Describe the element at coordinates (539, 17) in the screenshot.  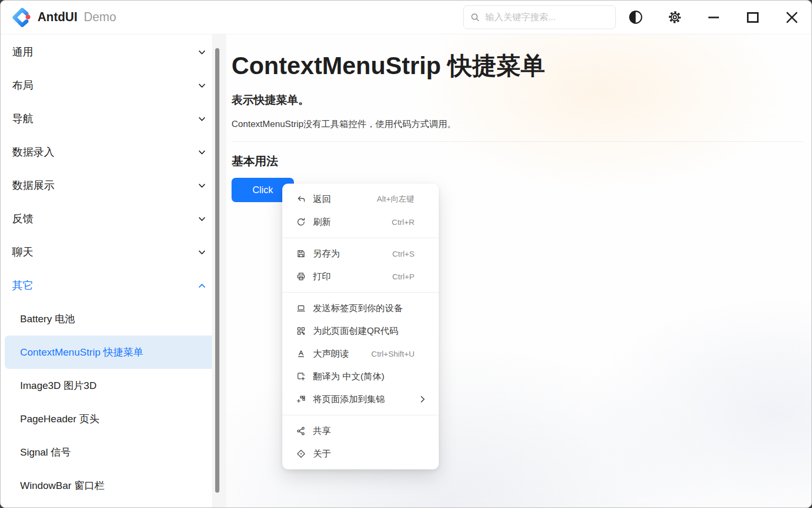
I see `search-box` at that location.